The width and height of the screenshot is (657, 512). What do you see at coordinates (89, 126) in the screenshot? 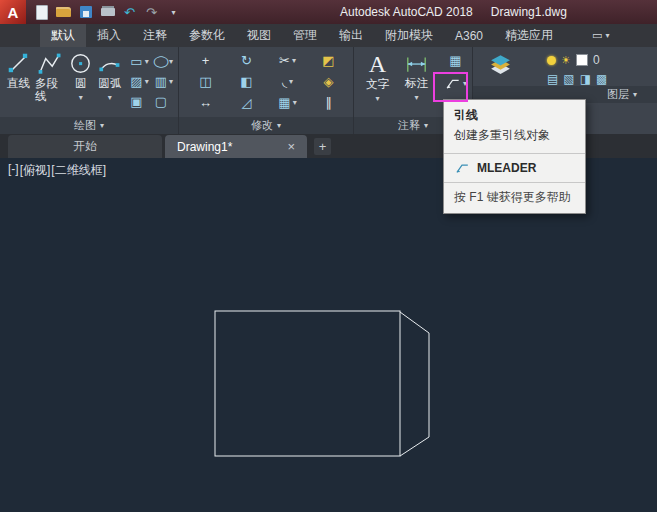
I see `draw-panel-label: 绘图 ▾` at bounding box center [89, 126].